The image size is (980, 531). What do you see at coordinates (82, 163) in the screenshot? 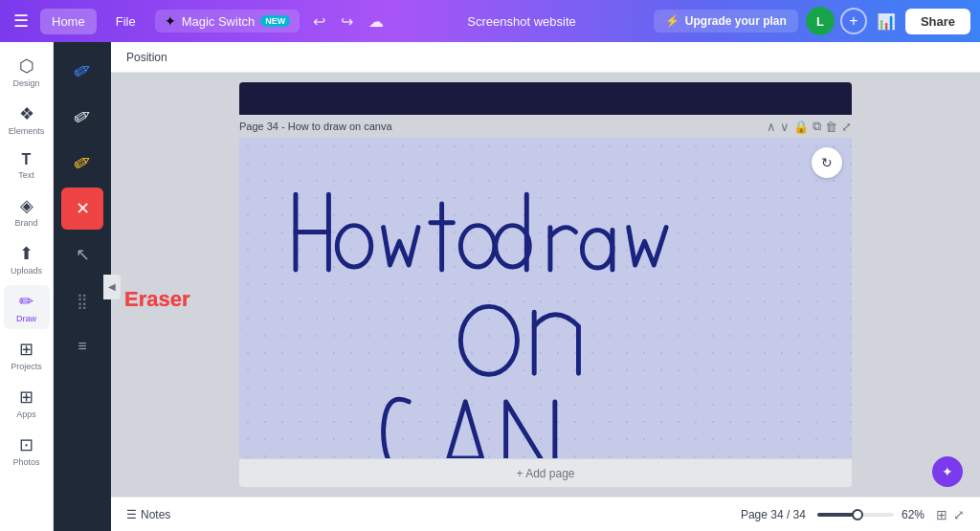
I see `pen-yellow-icon: ✏` at bounding box center [82, 163].